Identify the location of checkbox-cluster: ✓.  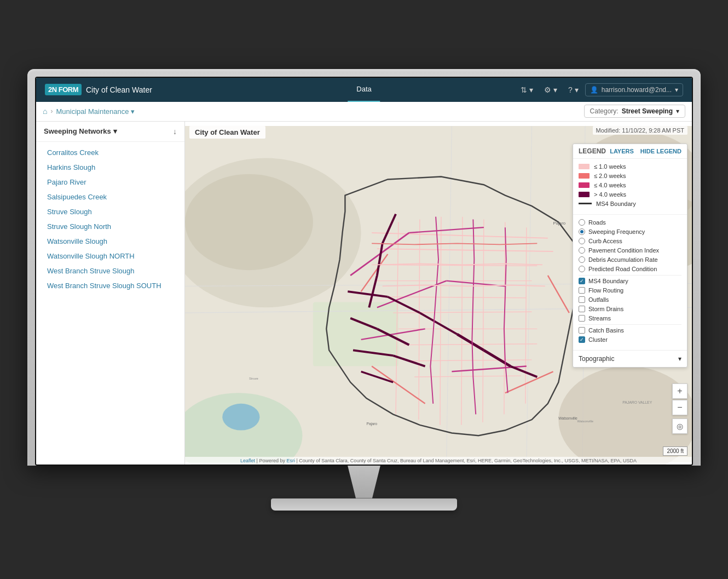
(582, 340).